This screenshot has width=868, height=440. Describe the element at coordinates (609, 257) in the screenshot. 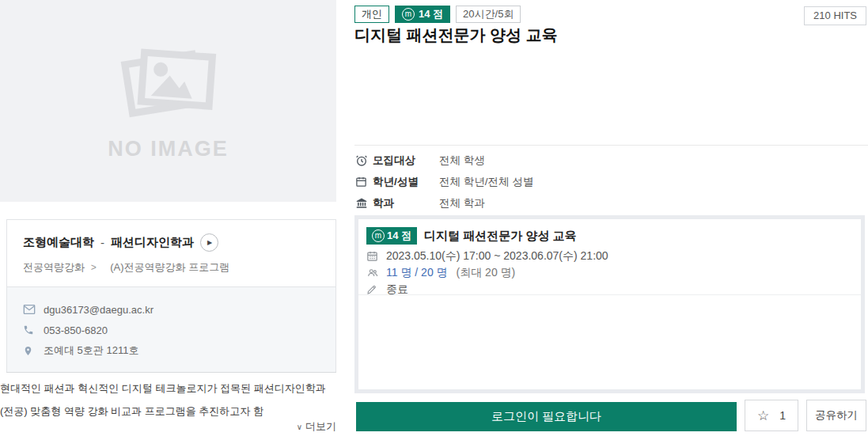

I see `course-card-header: m14 점 디지털 패션전문가 양성 교육 2023.05.10(수) 17:0…` at that location.